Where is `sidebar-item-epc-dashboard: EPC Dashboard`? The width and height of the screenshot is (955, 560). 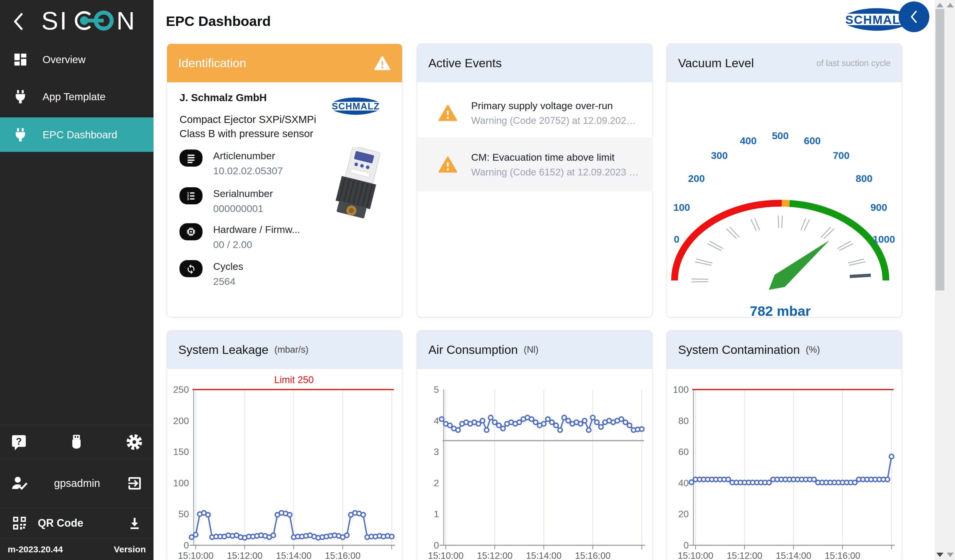 sidebar-item-epc-dashboard: EPC Dashboard is located at coordinates (77, 135).